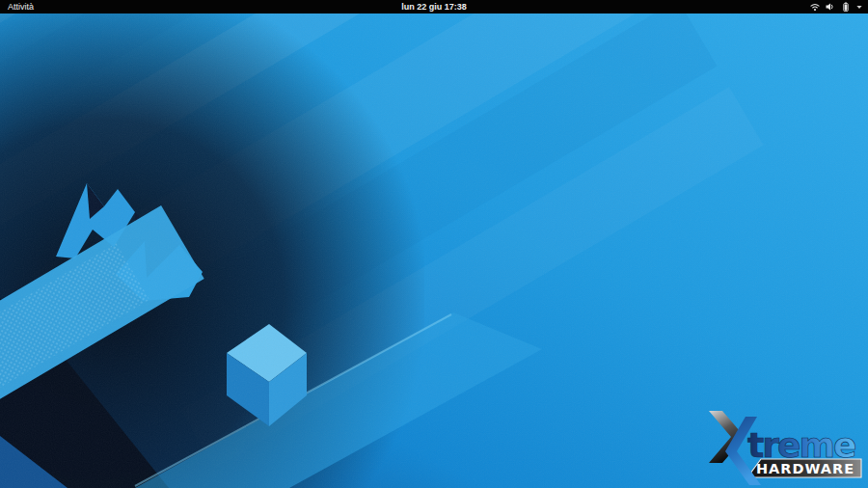 The width and height of the screenshot is (868, 488). I want to click on wifi-icon, so click(815, 7).